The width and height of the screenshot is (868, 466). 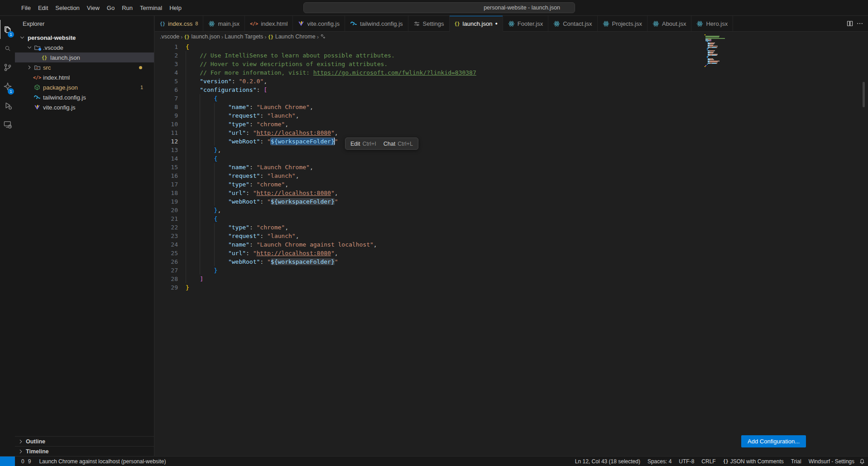 I want to click on status-crlf: CRLF, so click(x=708, y=461).